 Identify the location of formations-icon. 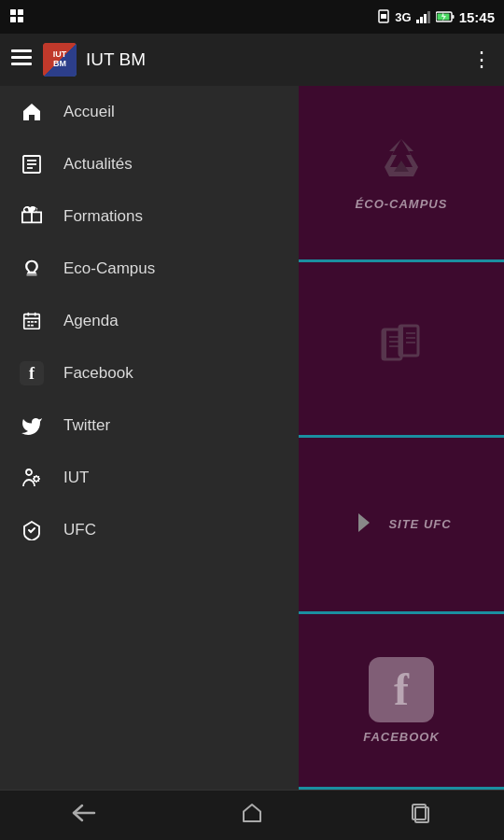
(32, 217).